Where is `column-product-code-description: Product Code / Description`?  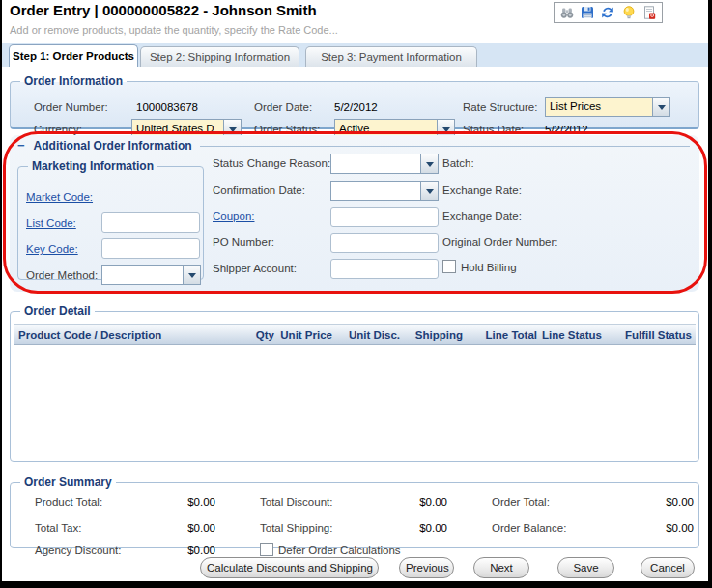
column-product-code-description: Product Code / Description is located at coordinates (118, 335).